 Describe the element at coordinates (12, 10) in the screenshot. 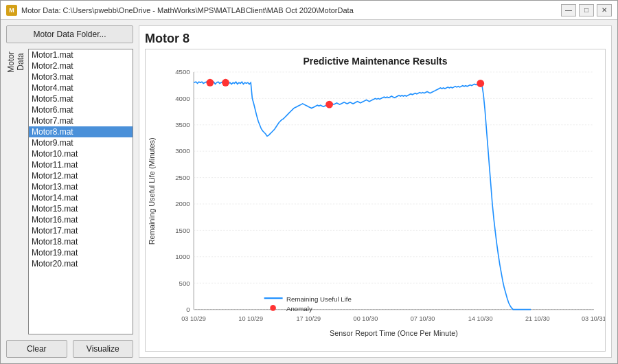

I see `app-icon: M` at that location.